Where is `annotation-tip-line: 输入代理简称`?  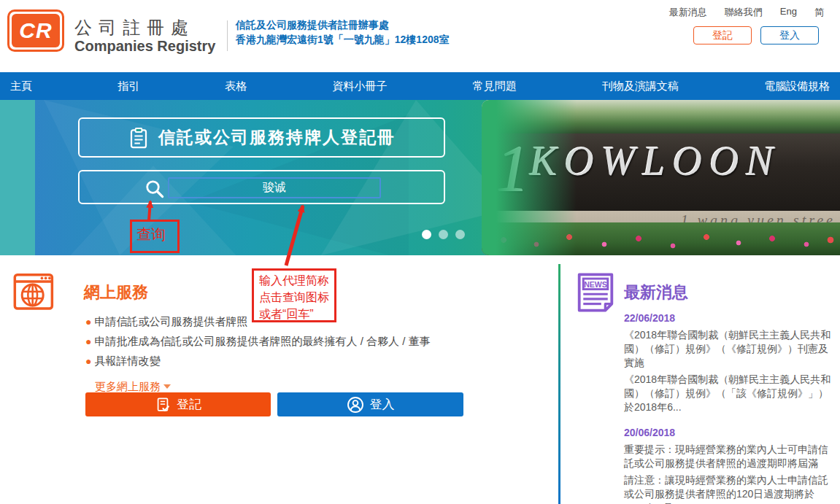
annotation-tip-line: 输入代理简称 is located at coordinates (296, 280).